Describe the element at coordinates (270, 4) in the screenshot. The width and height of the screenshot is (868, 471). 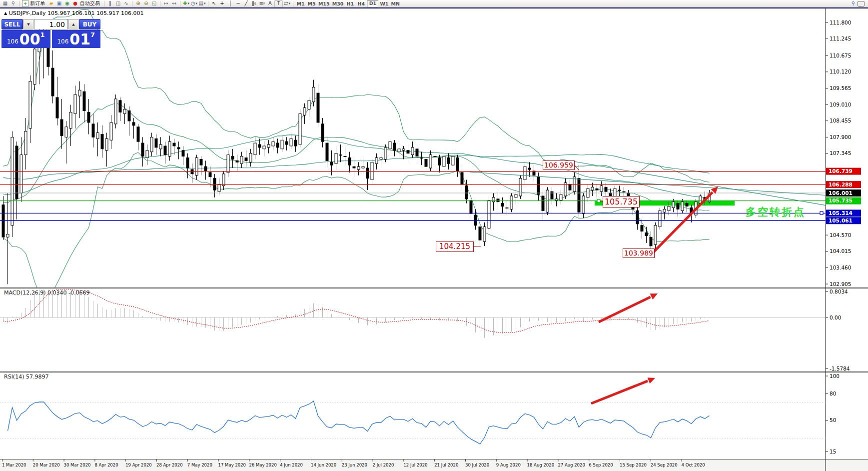
I see `text-icon: A` at that location.